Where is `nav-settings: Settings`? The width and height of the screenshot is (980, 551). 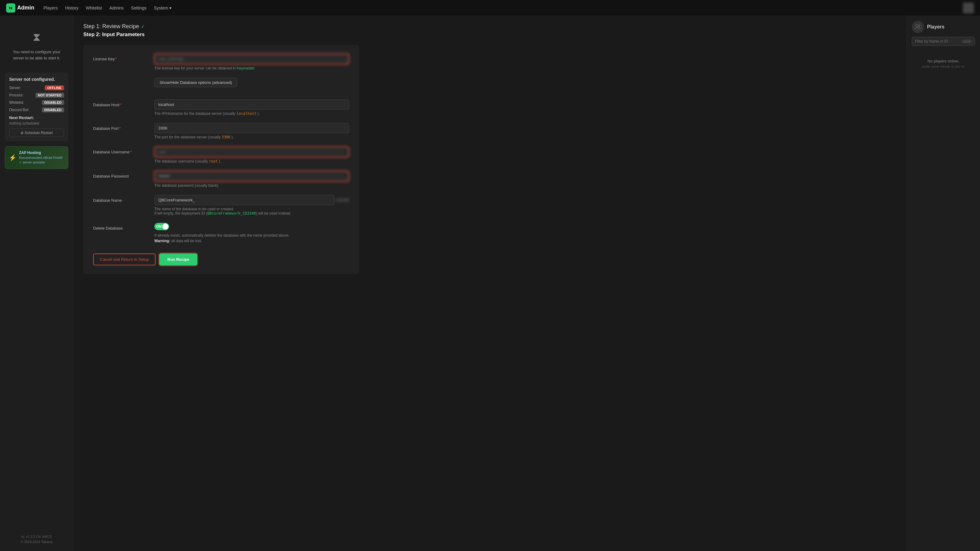
nav-settings: Settings is located at coordinates (139, 8).